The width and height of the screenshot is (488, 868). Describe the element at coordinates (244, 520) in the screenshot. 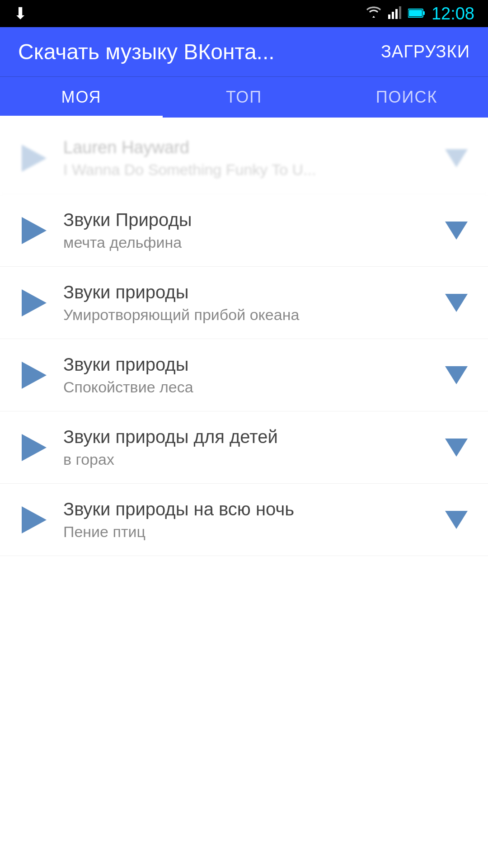

I see `track-item: Звуки природы на всю ночь Пение птиц` at that location.